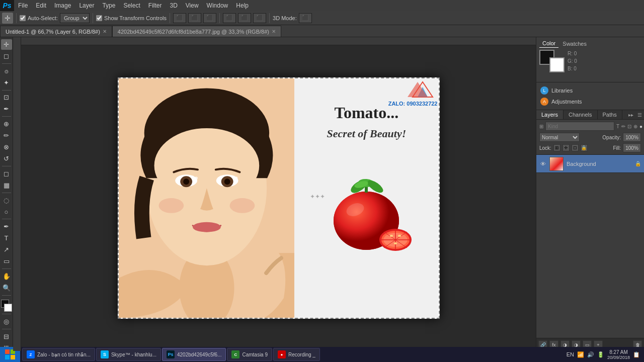 This screenshot has height=362, width=644. Describe the element at coordinates (62, 6) in the screenshot. I see `menu-image: Image` at that location.